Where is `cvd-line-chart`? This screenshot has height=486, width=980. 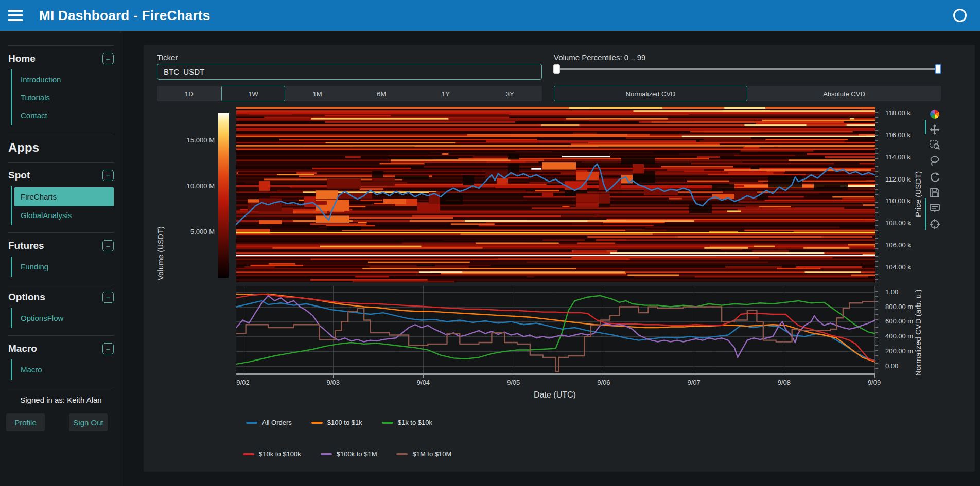 cvd-line-chart is located at coordinates (556, 330).